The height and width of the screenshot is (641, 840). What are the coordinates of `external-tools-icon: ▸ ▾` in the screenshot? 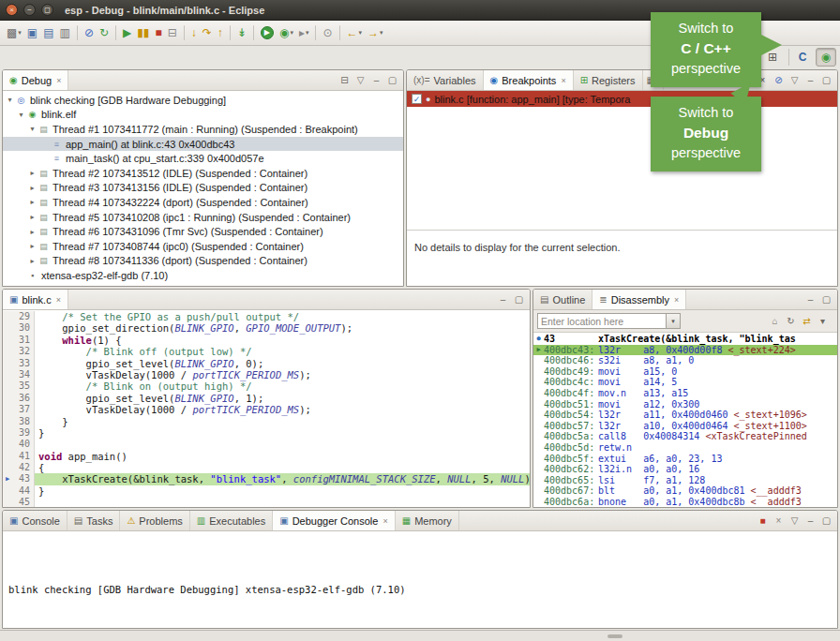 It's located at (304, 34).